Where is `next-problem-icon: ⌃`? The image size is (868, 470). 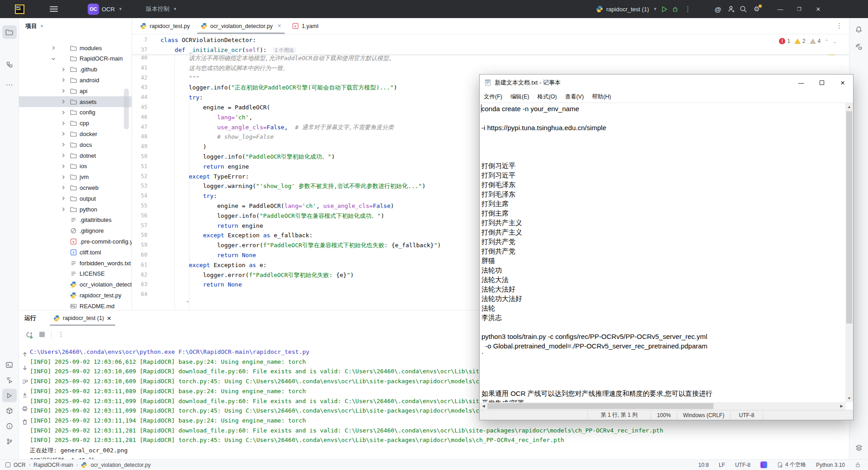 next-problem-icon: ⌃ is located at coordinates (835, 42).